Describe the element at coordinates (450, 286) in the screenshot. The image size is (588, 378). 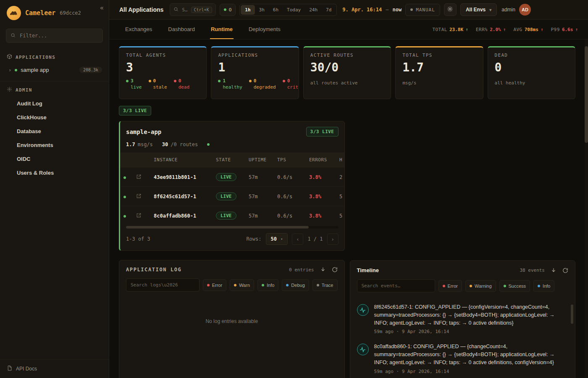
I see `timeline-filter-error: Error` at that location.